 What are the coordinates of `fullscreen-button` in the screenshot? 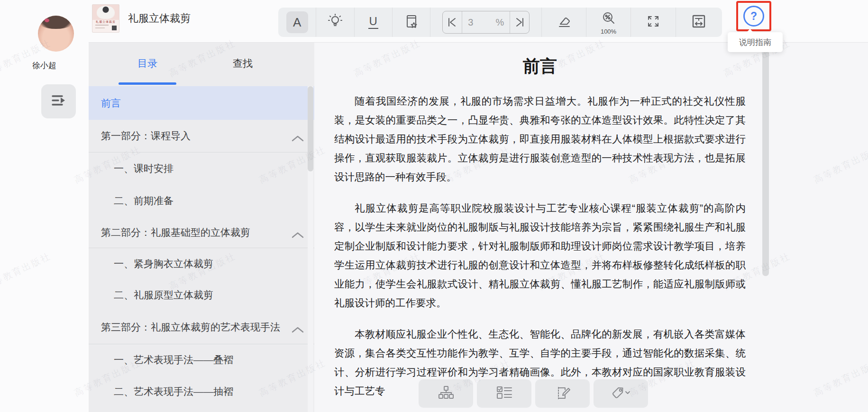 It's located at (653, 22).